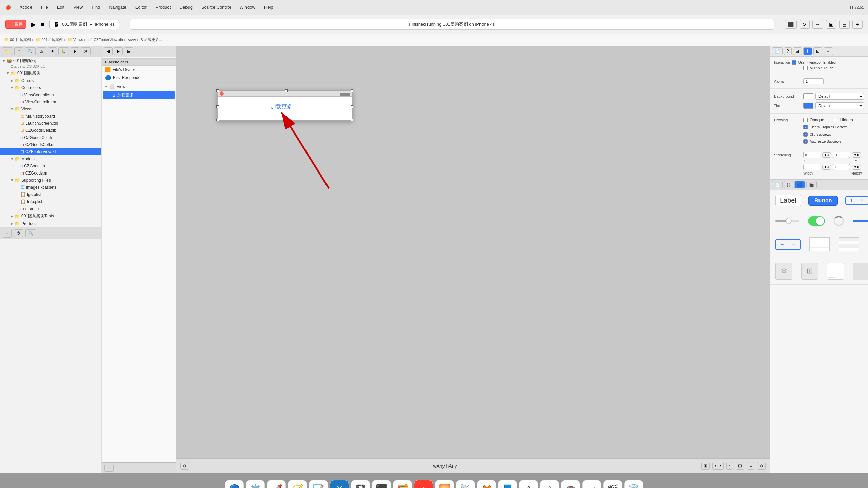  Describe the element at coordinates (466, 484) in the screenshot. I see `dock-filezilla: 📡` at that location.